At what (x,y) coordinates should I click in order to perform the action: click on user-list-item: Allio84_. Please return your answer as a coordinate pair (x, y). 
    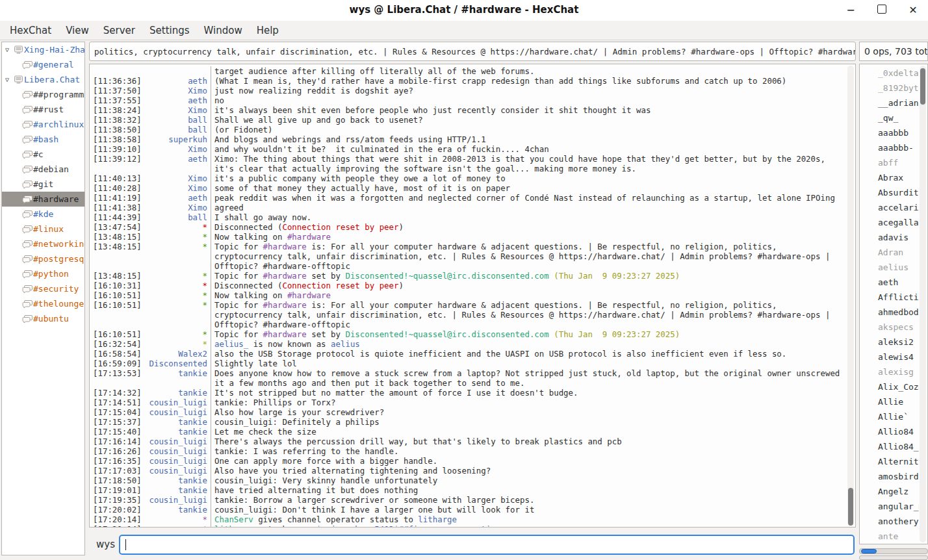
    Looking at the image, I should click on (889, 447).